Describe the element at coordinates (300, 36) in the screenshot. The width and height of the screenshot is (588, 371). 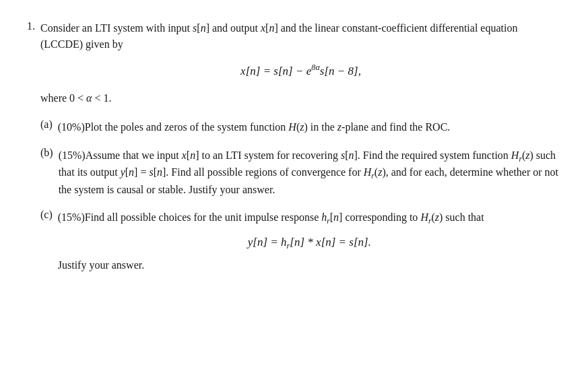
I see `intro-text: Consider an LTI system with input s[n] a…` at that location.